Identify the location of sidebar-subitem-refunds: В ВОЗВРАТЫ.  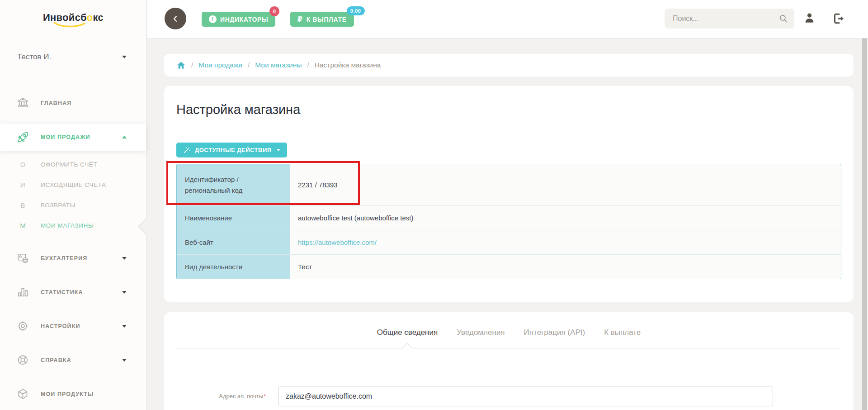
(73, 205).